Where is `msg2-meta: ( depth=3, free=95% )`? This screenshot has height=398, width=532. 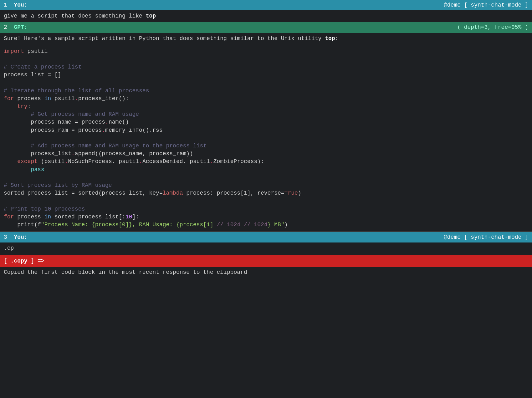 msg2-meta: ( depth=3, free=95% ) is located at coordinates (493, 28).